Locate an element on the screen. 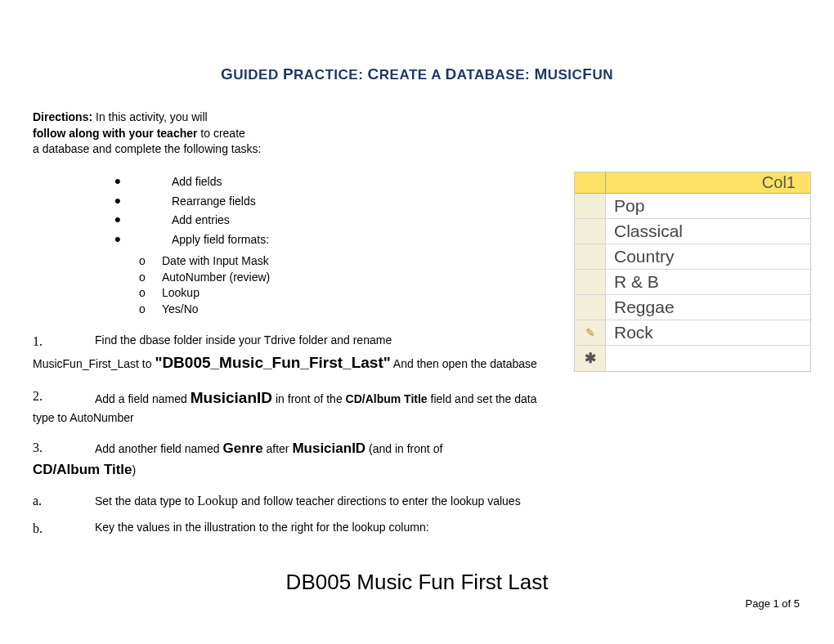 This screenshot has width=834, height=644. step-1: 1.Find the dbase folder inside your Tdri… is located at coordinates (294, 353).